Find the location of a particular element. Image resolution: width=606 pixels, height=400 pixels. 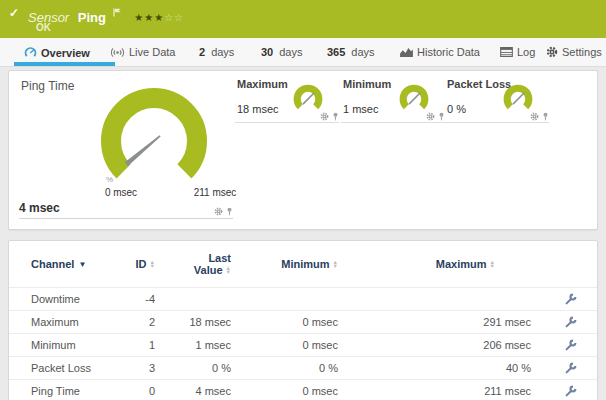

column-header-maximum: Maximum ▲▼ is located at coordinates (434, 264).